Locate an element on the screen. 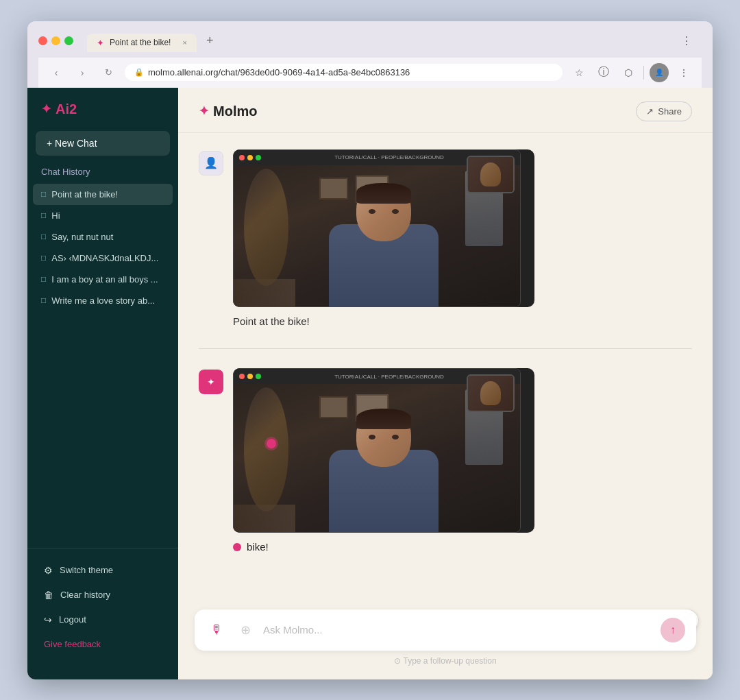  url-text: molmo.allenai.org/chat/963de0d0-9069-4a1… is located at coordinates (279, 73).